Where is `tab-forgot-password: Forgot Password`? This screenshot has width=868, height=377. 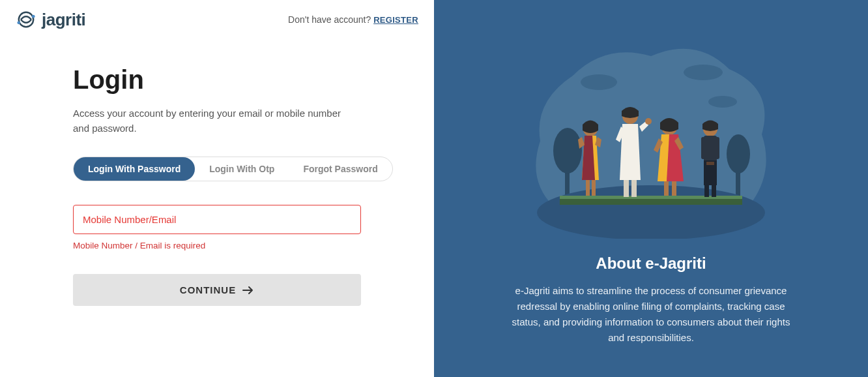
tab-forgot-password: Forgot Password is located at coordinates (340, 169).